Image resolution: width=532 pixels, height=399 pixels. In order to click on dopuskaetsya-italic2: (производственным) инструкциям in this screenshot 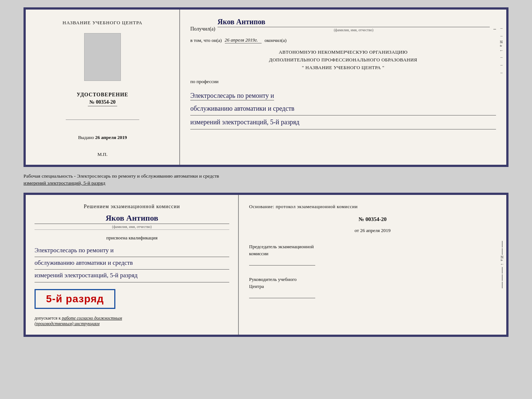, I will do `click(67, 324)`.